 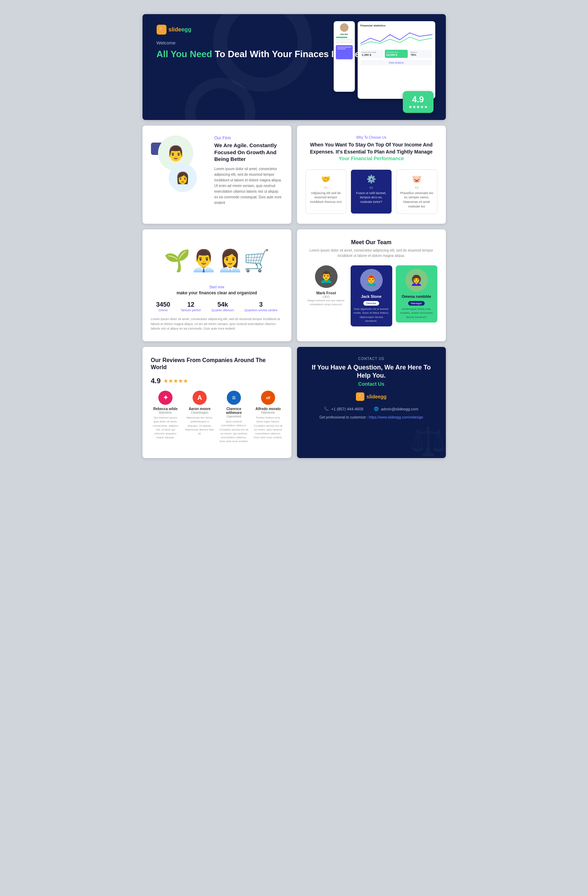 What do you see at coordinates (372, 296) in the screenshot?
I see `team-cards: 👨‍🦱 Mark Frost CEO Magni dolores eos qui…` at bounding box center [372, 296].